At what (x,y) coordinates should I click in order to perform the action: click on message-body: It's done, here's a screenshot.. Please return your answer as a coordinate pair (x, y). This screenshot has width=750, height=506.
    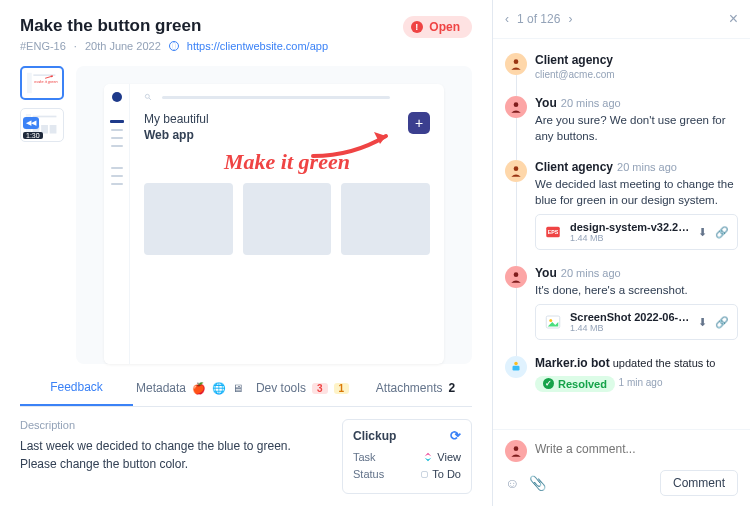
    Looking at the image, I should click on (636, 290).